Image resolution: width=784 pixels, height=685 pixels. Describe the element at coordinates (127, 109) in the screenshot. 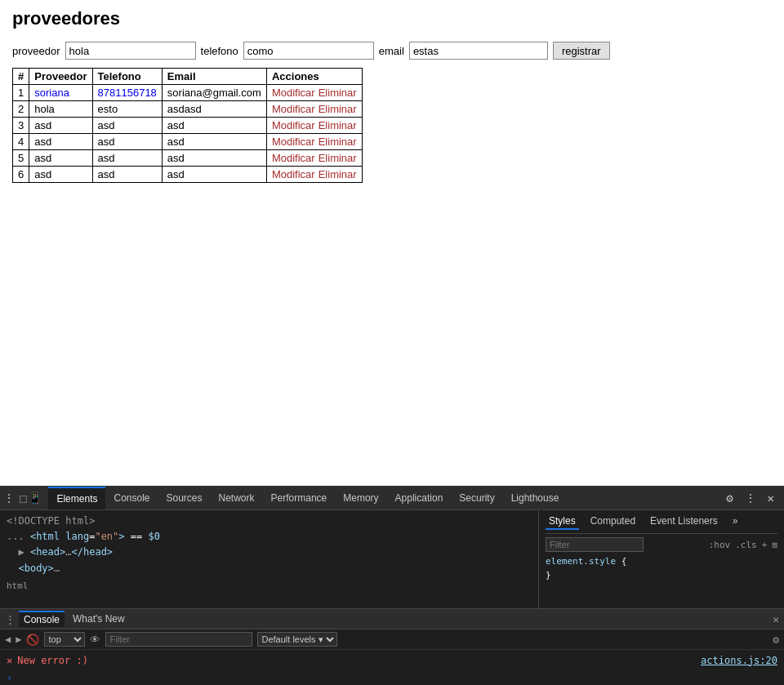

I see `cell-telefono: esto` at that location.